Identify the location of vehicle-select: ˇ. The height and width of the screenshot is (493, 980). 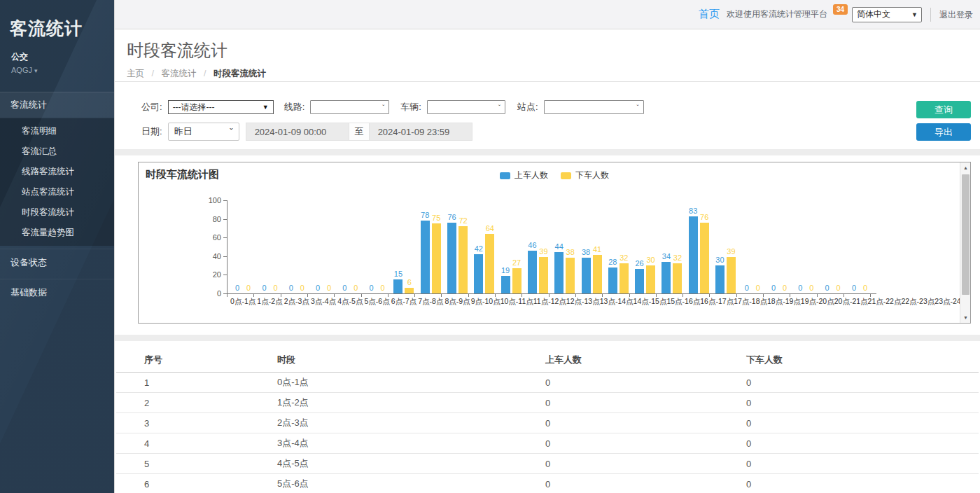
(466, 107).